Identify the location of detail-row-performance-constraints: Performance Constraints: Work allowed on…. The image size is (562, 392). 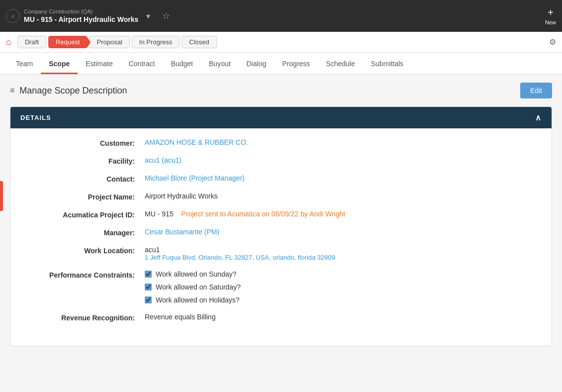
(281, 287).